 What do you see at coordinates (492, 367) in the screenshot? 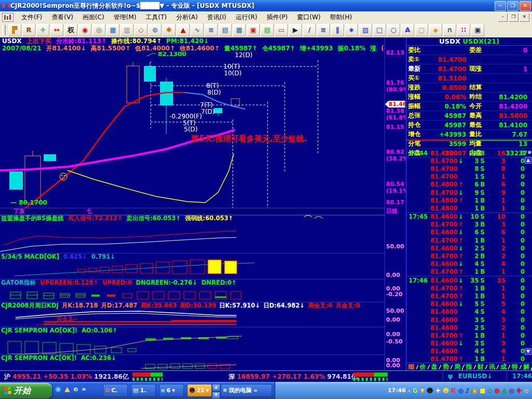
I see `quote-tab: 讯` at bounding box center [492, 367].